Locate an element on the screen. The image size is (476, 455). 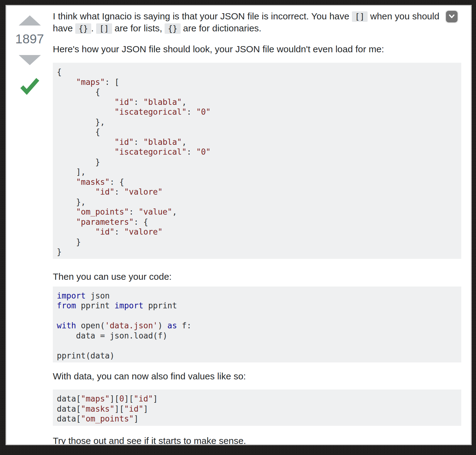
vote-count: 1897 is located at coordinates (29, 39).